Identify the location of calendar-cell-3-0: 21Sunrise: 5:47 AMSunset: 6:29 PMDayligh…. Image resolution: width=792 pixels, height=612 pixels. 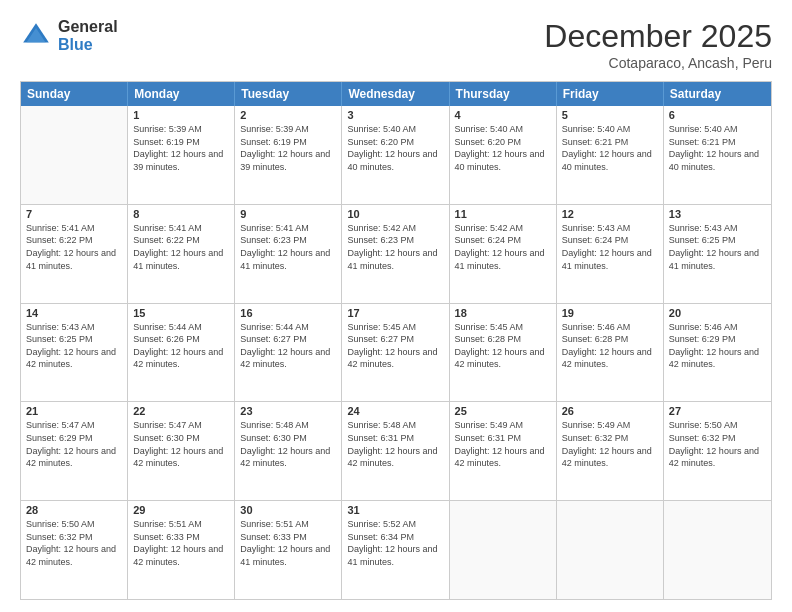
(74, 451).